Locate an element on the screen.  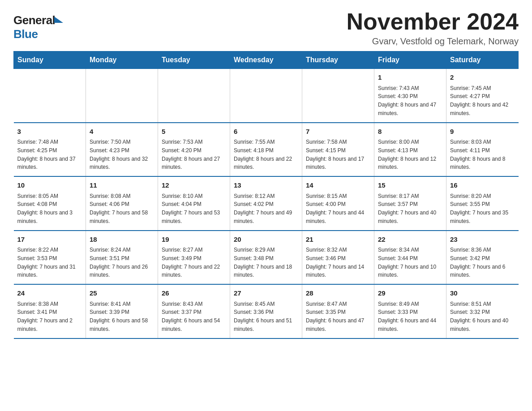
day-number: 28 is located at coordinates (338, 294).